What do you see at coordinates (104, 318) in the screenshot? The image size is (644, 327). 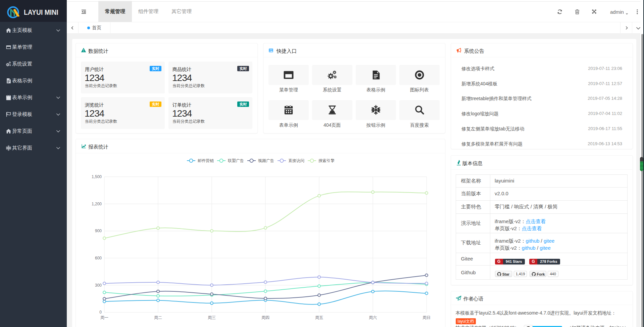 I see `svg-text: 周一` at bounding box center [104, 318].